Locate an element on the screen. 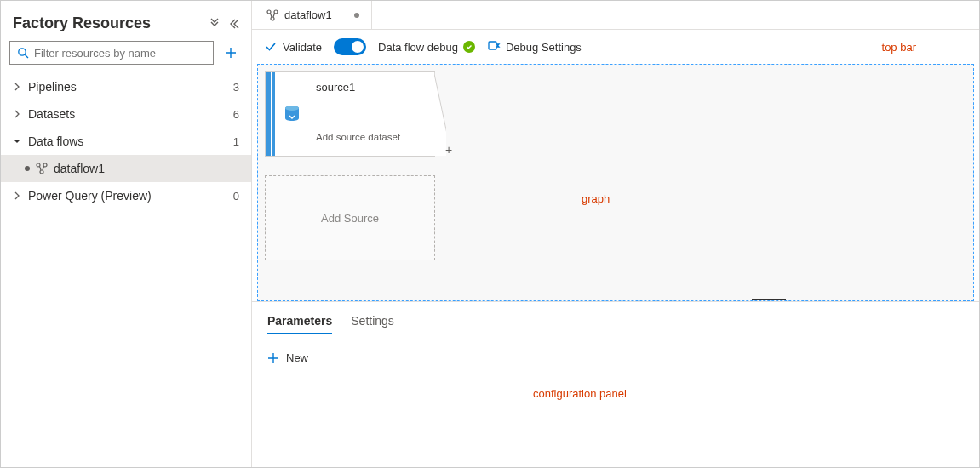  tree-count: 1 is located at coordinates (237, 141).